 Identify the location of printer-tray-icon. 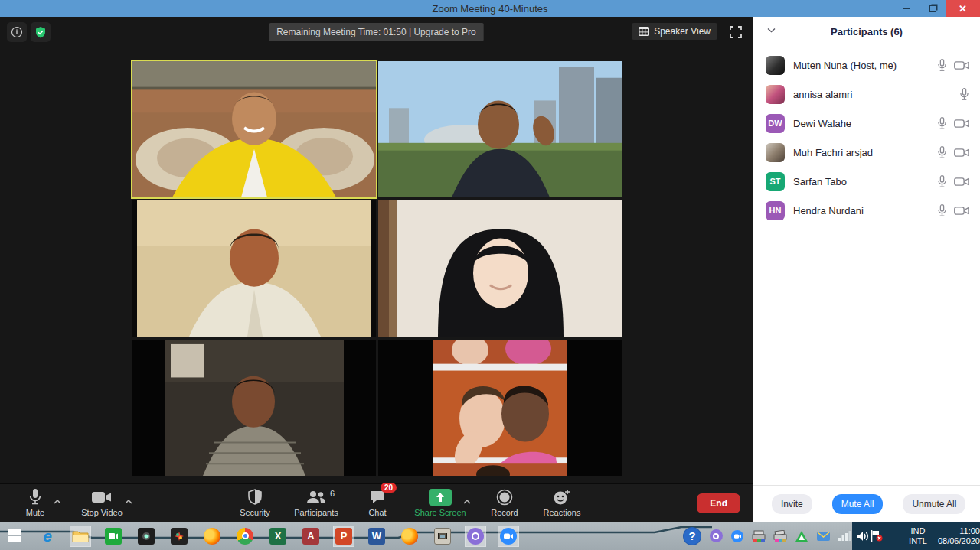
(759, 536).